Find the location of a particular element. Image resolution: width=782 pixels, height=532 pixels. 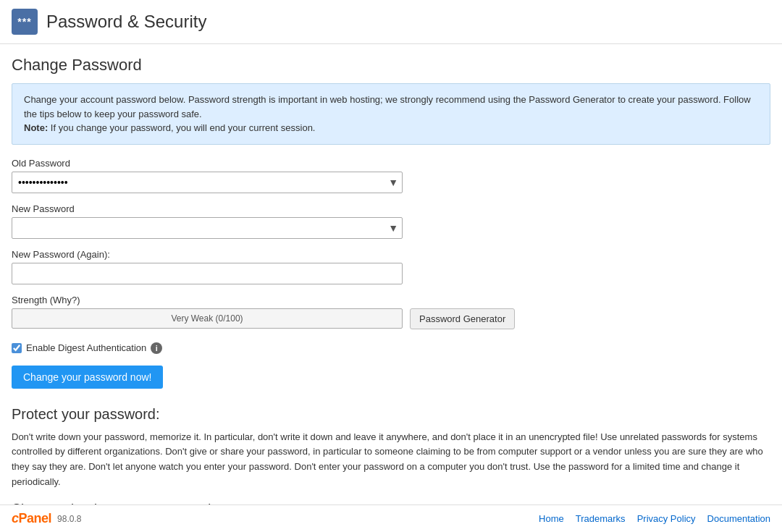

password-generator-button: Password Generator is located at coordinates (462, 318).